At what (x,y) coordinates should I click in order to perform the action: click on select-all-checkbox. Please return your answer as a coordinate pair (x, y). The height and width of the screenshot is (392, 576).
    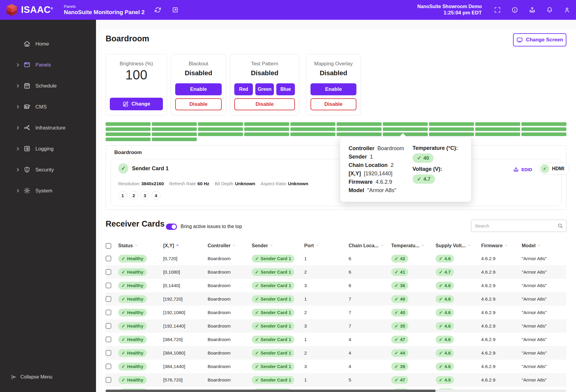
    Looking at the image, I should click on (109, 246).